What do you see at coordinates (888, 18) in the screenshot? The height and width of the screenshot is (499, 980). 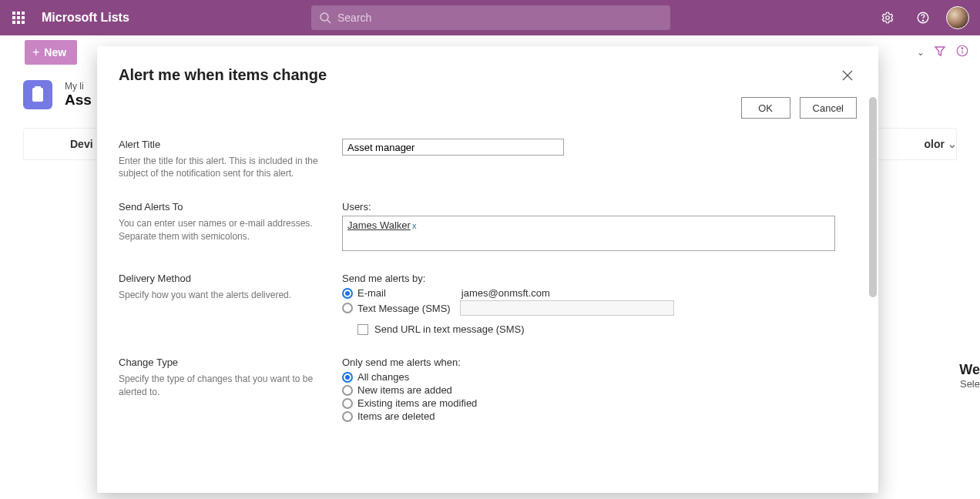 I see `settings-icon` at bounding box center [888, 18].